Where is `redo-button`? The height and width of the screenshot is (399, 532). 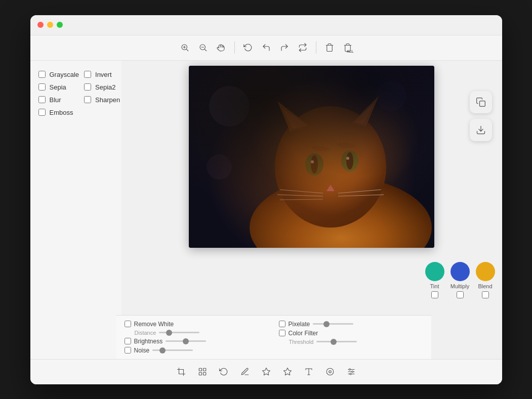
redo-button is located at coordinates (284, 48).